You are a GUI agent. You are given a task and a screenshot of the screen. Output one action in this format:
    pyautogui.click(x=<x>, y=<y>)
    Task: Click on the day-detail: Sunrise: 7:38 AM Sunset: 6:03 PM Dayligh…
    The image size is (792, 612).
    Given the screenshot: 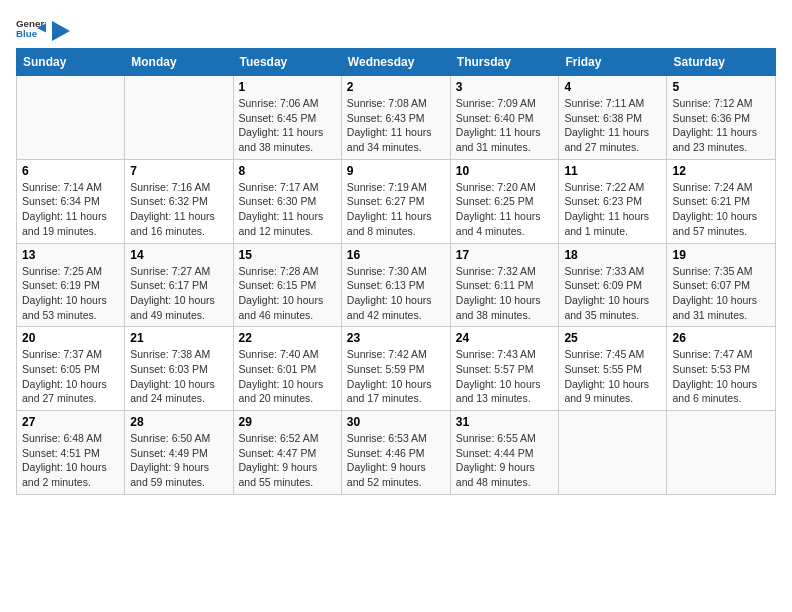 What is the action you would take?
    pyautogui.click(x=178, y=376)
    